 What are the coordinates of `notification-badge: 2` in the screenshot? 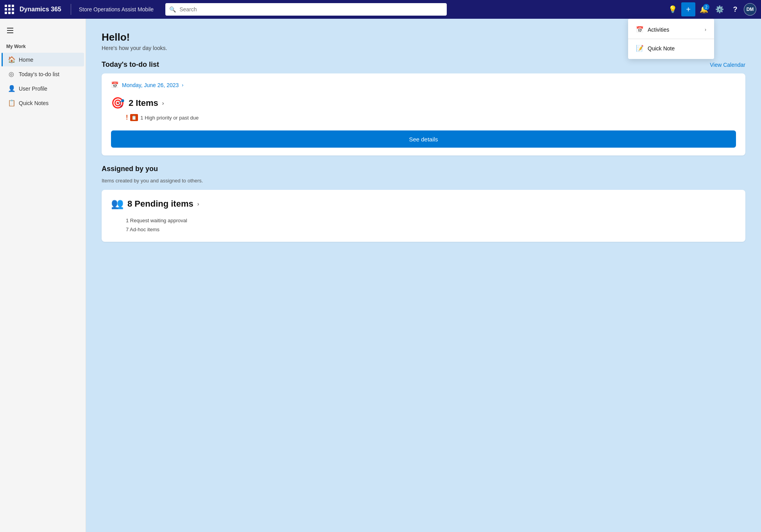 It's located at (706, 7).